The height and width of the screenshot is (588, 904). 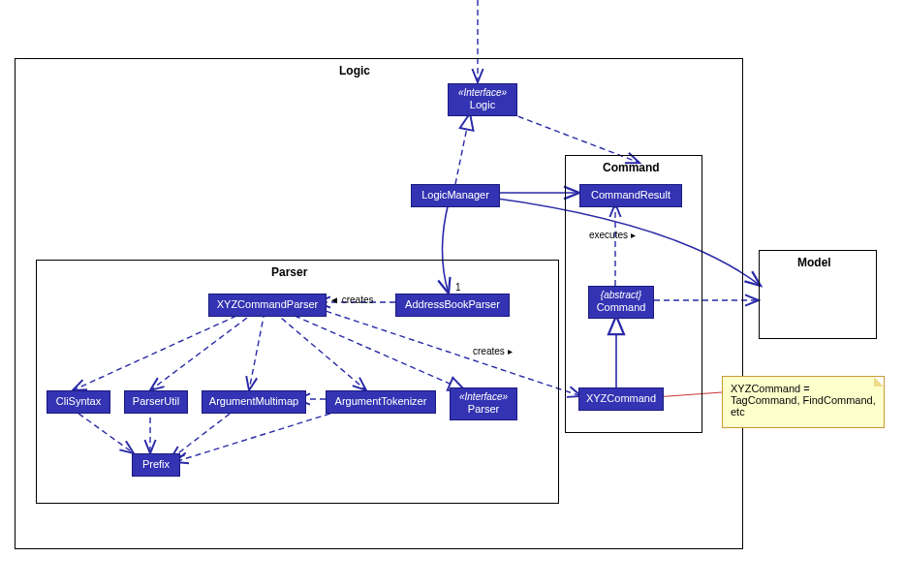 I want to click on stereo-abstract-command: {abstract}, so click(x=621, y=295).